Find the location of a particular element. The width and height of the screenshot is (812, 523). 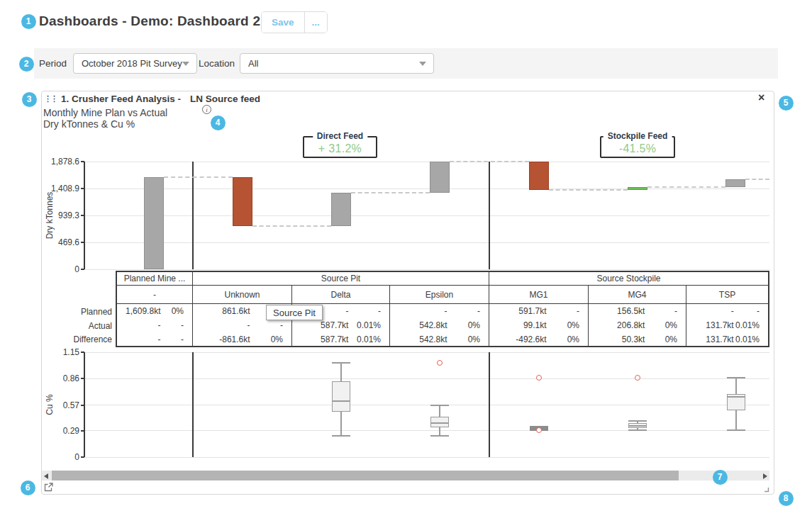

table-cell-planned-tsp: -- is located at coordinates (728, 311).